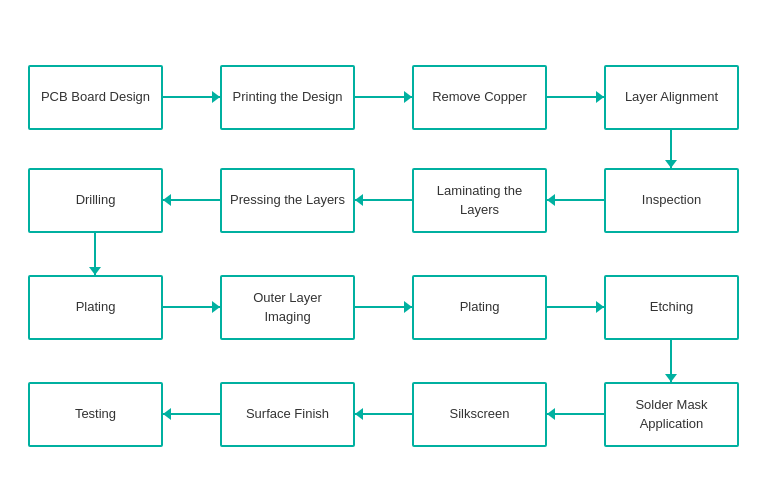 The image size is (760, 500). I want to click on drilling: Drilling, so click(96, 200).